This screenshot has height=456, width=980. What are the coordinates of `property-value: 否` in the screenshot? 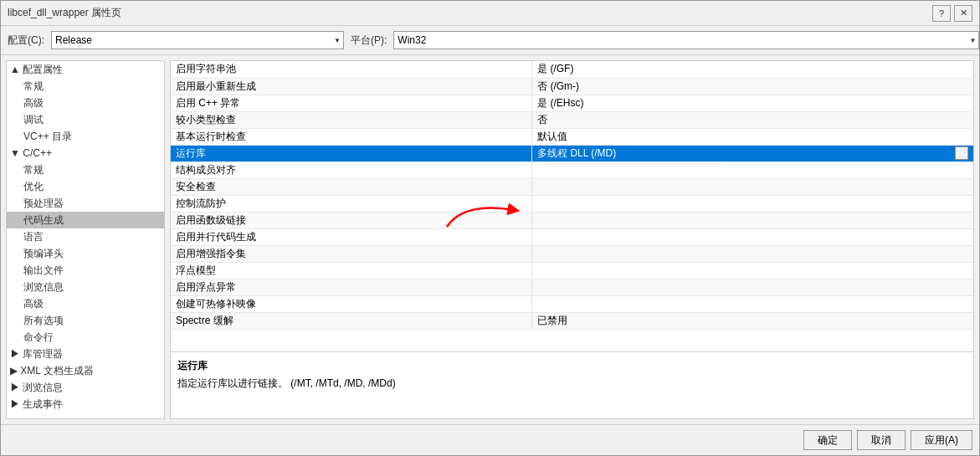 It's located at (753, 120).